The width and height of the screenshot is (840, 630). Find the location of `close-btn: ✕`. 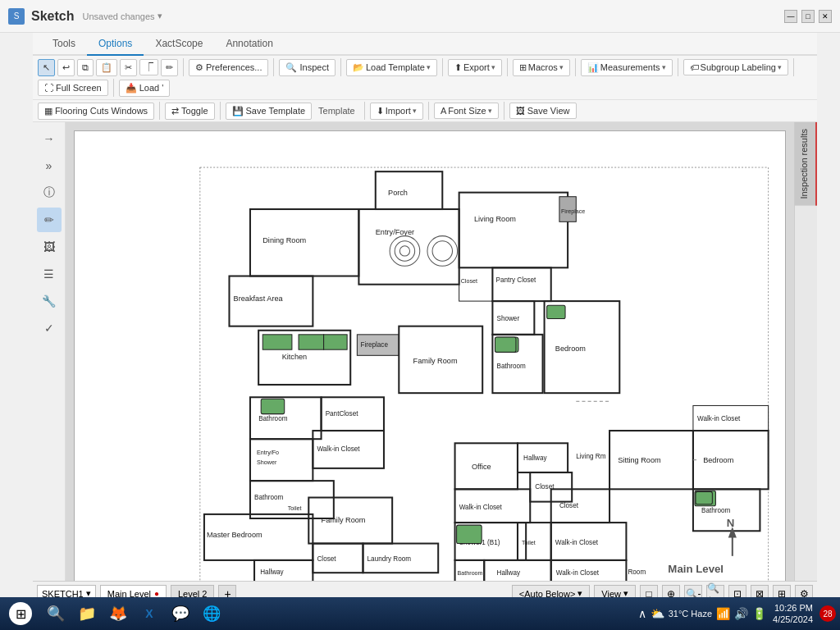

close-btn: ✕ is located at coordinates (825, 16).